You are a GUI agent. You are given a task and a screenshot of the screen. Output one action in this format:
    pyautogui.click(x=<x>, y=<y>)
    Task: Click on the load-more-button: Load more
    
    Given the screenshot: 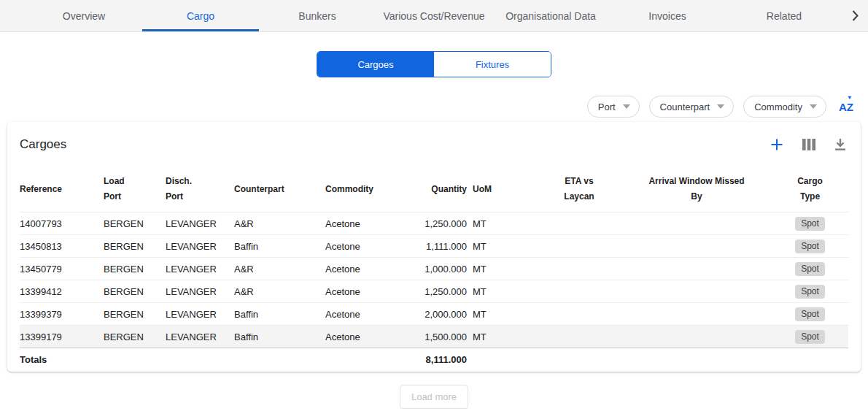 What is the action you would take?
    pyautogui.click(x=434, y=397)
    